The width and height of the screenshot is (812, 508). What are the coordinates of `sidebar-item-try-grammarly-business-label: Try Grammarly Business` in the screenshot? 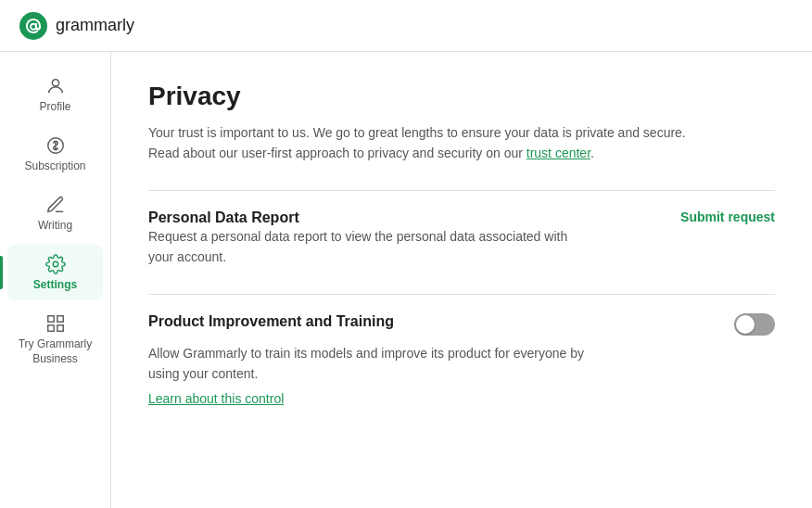 It's located at (56, 352).